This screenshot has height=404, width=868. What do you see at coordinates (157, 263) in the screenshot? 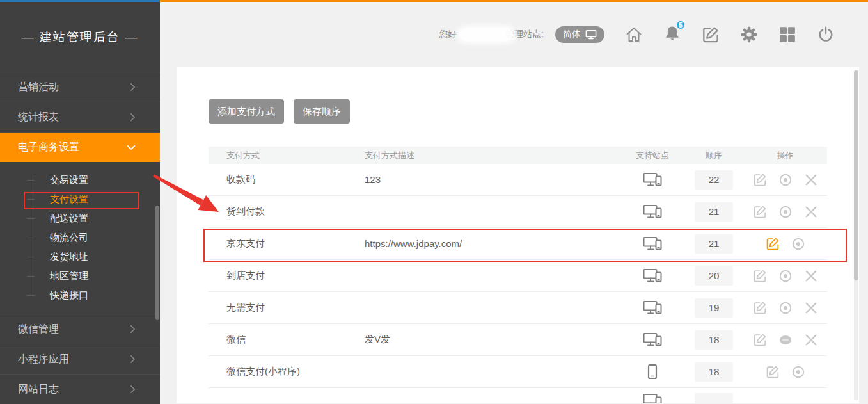
I see `sidebar-scrollbar` at bounding box center [157, 263].